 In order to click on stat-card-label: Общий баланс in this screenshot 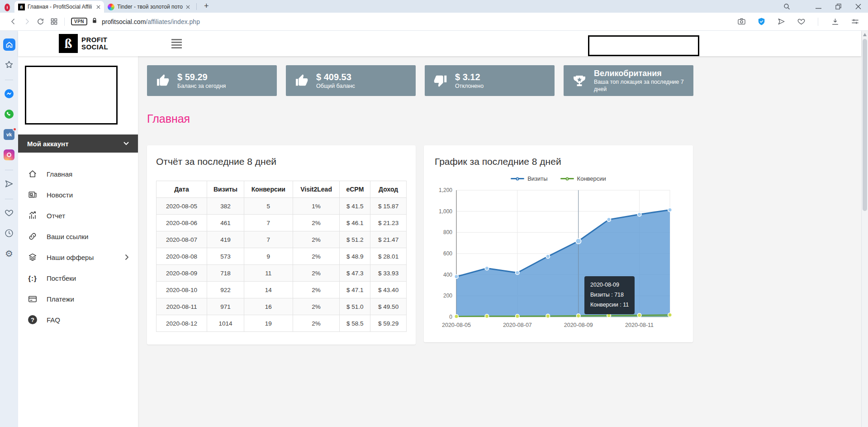, I will do `click(336, 86)`.